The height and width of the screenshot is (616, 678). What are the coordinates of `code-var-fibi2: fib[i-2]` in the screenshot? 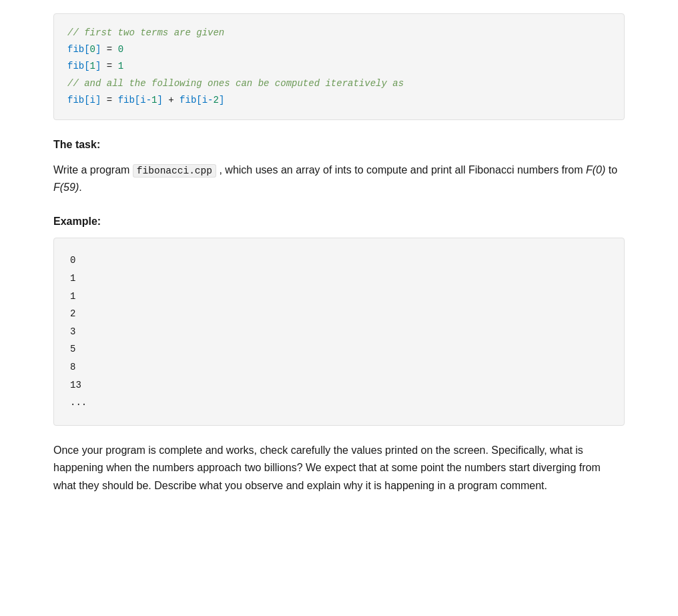 It's located at (202, 100).